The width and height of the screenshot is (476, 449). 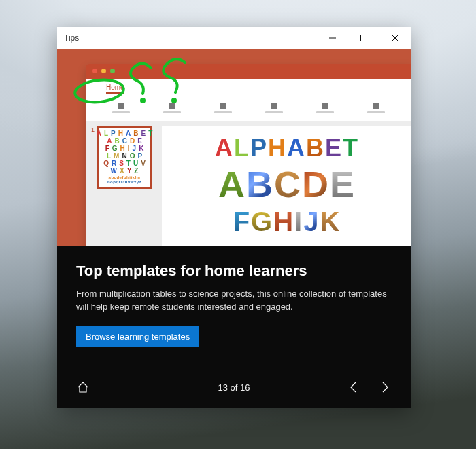 What do you see at coordinates (124, 183) in the screenshot?
I see `thumbnail-column: 1 ALPHABET ABCDE FGHIJK LMNOP QRSTUV WXY…` at bounding box center [124, 183].